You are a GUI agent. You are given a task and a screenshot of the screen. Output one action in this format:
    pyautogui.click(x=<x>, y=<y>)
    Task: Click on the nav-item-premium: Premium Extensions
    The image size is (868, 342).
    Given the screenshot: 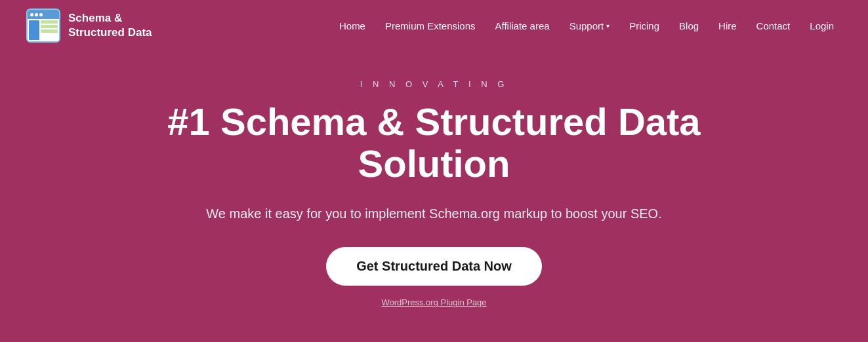 What is the action you would take?
    pyautogui.click(x=430, y=26)
    